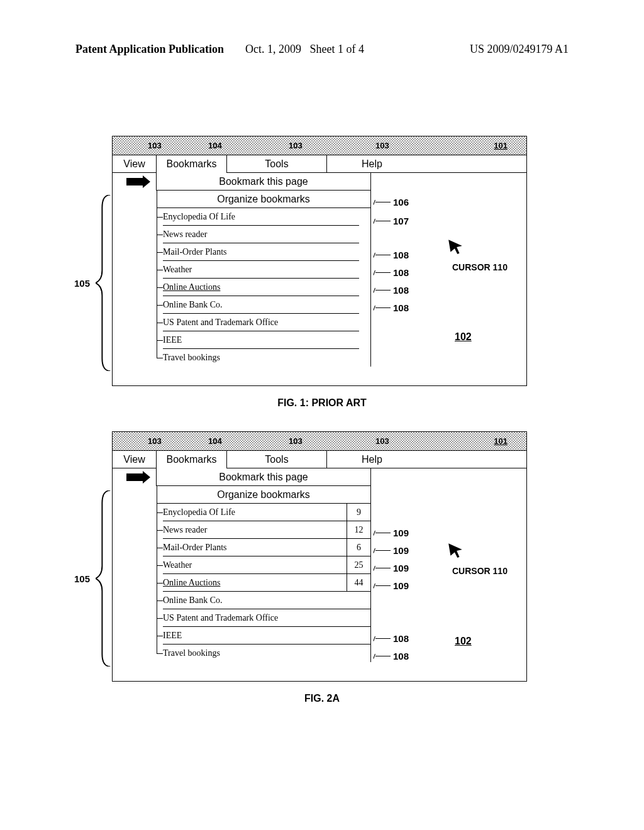  What do you see at coordinates (401, 221) in the screenshot?
I see `ref-107: 107` at bounding box center [401, 221].